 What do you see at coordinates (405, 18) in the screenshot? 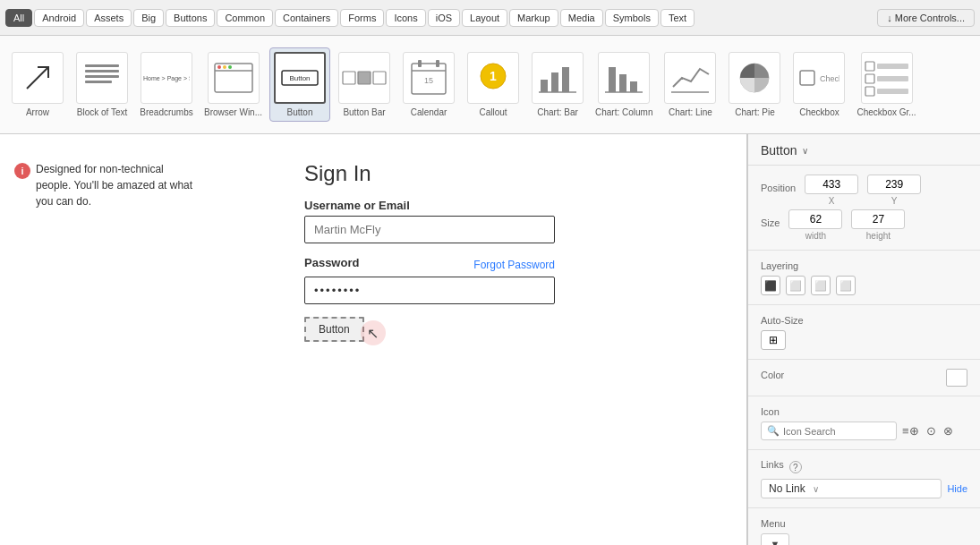
I see `toolbar-btn-icons: Icons` at bounding box center [405, 18].